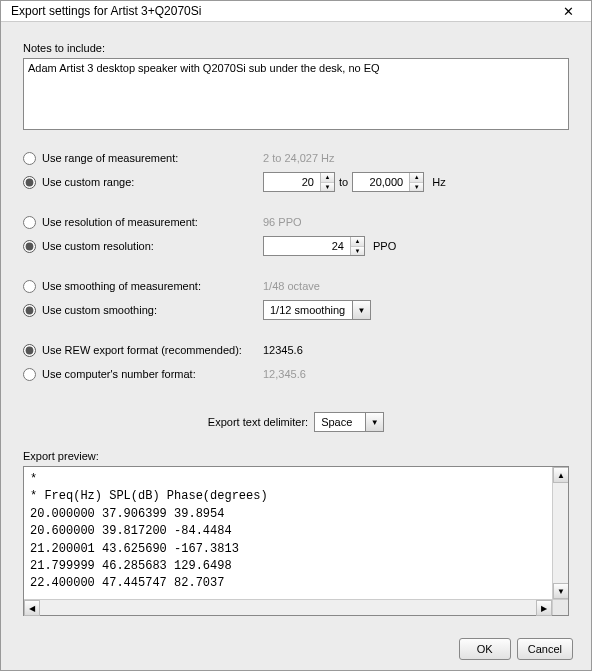 Image resolution: width=592 pixels, height=671 pixels. Describe the element at coordinates (354, 182) in the screenshot. I see `range-custom-values: ▲ ▼ to ▲ ▼ Hz` at that location.